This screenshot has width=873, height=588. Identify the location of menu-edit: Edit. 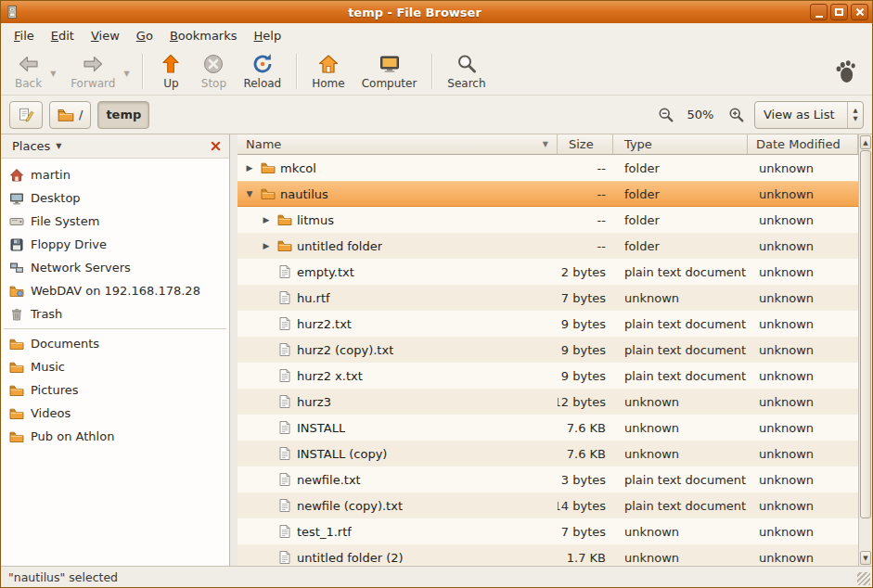
(63, 35).